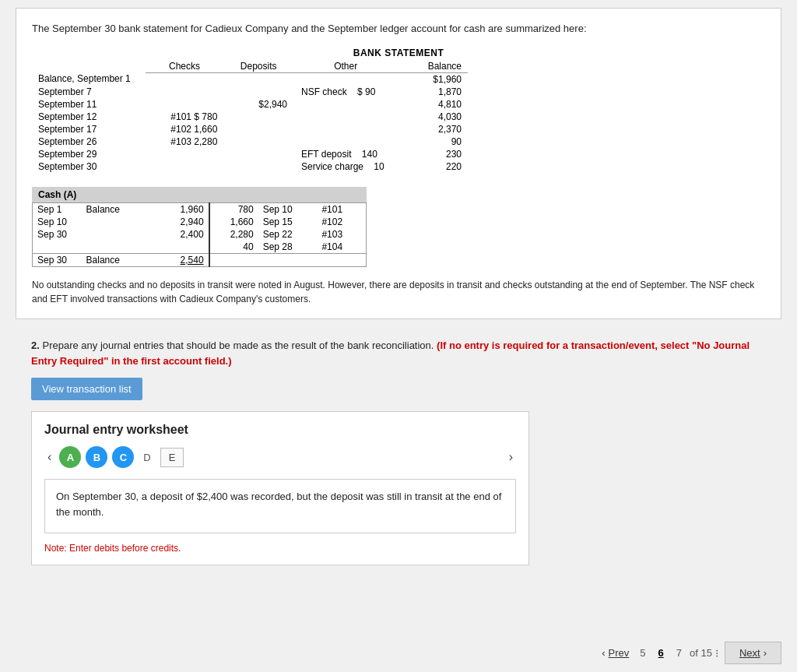 This screenshot has width=797, height=672. I want to click on prev-arrow-icon: ‹, so click(603, 653).